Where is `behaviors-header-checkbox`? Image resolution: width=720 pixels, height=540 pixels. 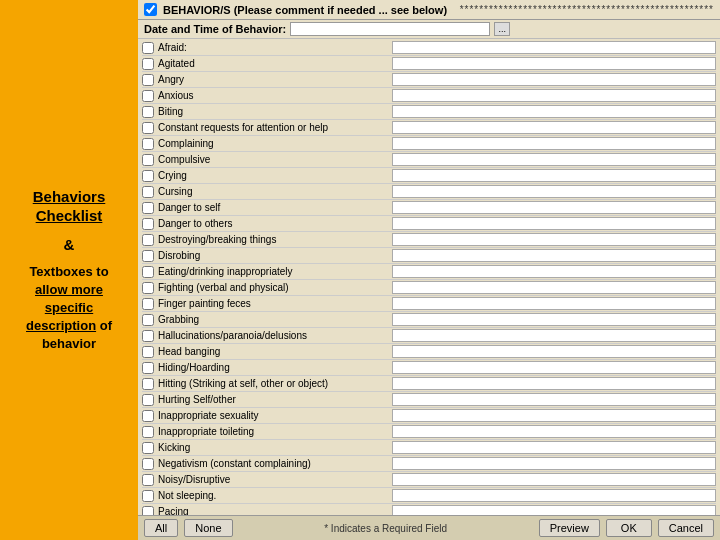
behaviors-header-checkbox is located at coordinates (150, 10).